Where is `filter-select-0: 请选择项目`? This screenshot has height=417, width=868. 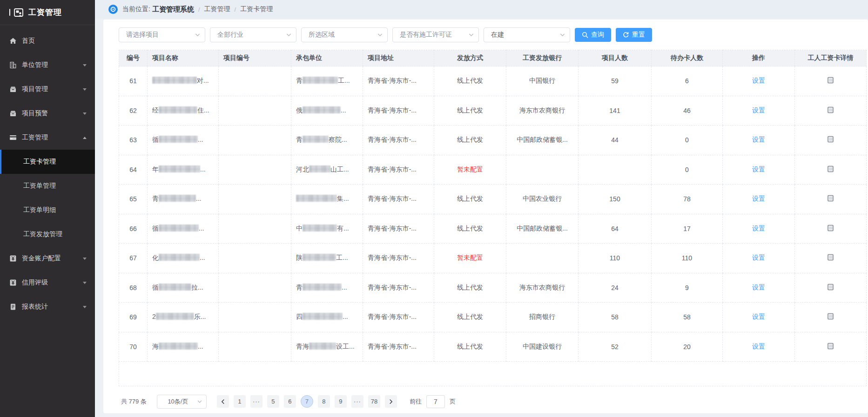
filter-select-0: 请选择项目 is located at coordinates (162, 35).